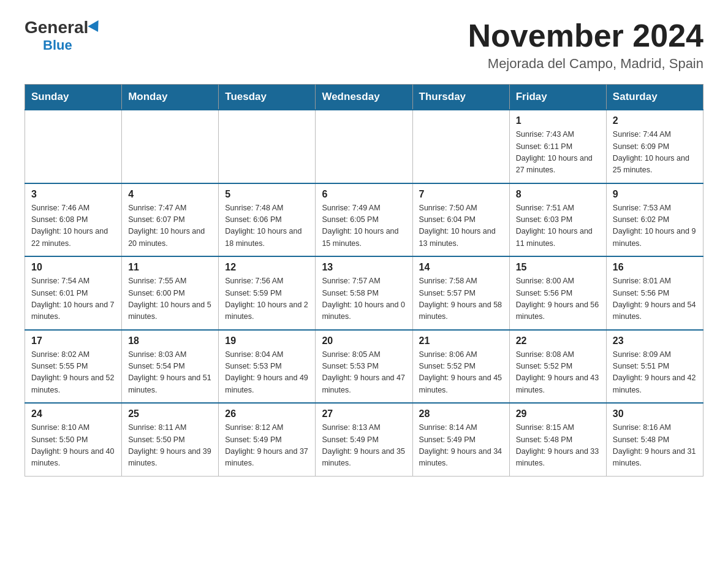  I want to click on day-info: Sunrise: 7:49 AMSunset: 6:05 PMDaylight:…, so click(364, 226).